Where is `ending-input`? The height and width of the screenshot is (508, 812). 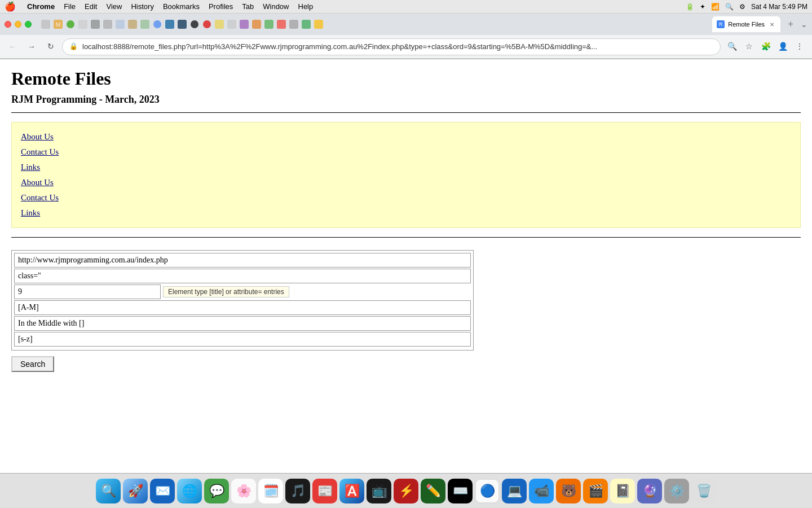
ending-input is located at coordinates (242, 339).